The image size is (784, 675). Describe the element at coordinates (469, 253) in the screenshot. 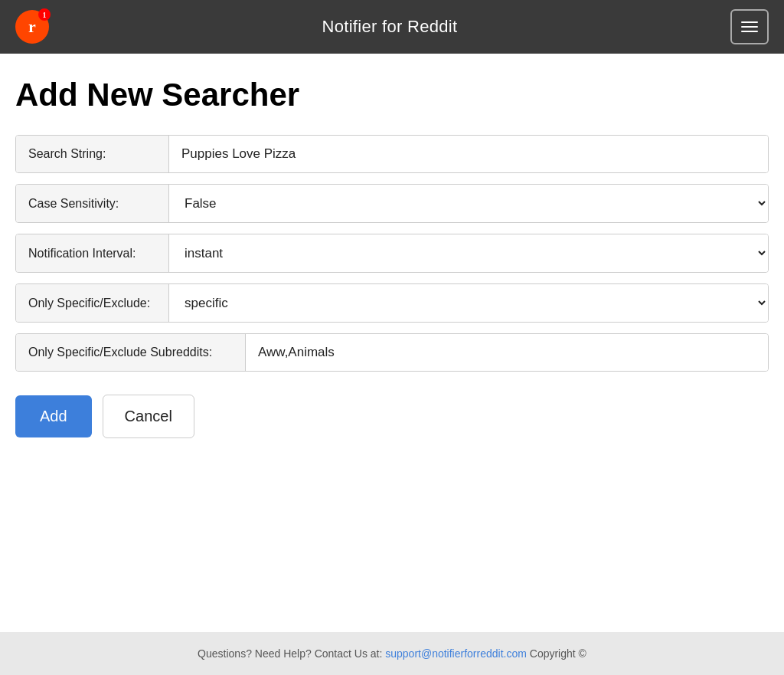

I see `notification-interval-select: instant hourly daily` at that location.